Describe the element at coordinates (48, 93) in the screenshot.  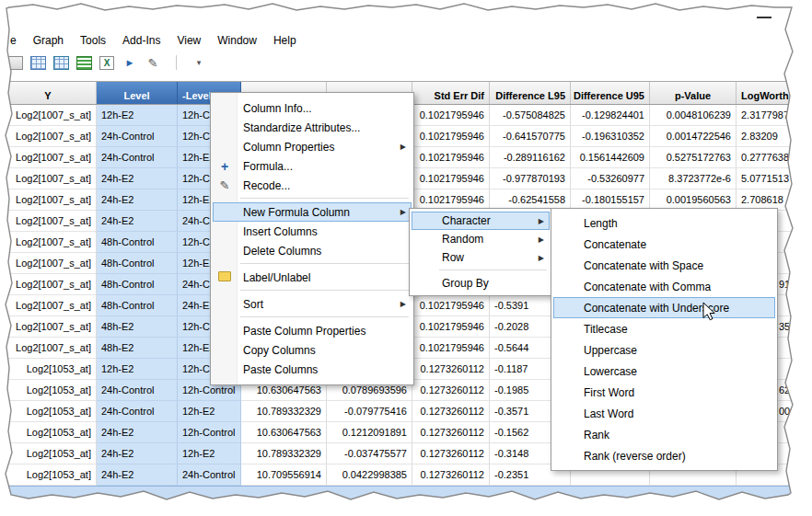
I see `column-header-y: Y` at that location.